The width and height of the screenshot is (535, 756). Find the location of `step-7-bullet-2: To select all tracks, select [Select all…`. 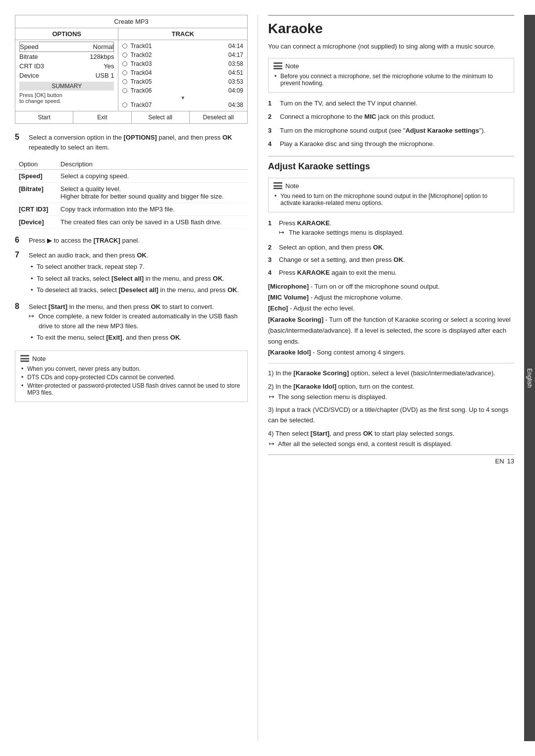

step-7-bullet-2: To select all tracks, select [Select all… is located at coordinates (134, 279).